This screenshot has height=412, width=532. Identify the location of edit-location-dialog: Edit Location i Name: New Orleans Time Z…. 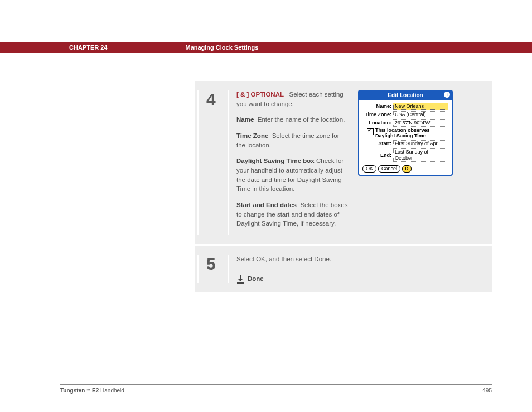
(405, 133).